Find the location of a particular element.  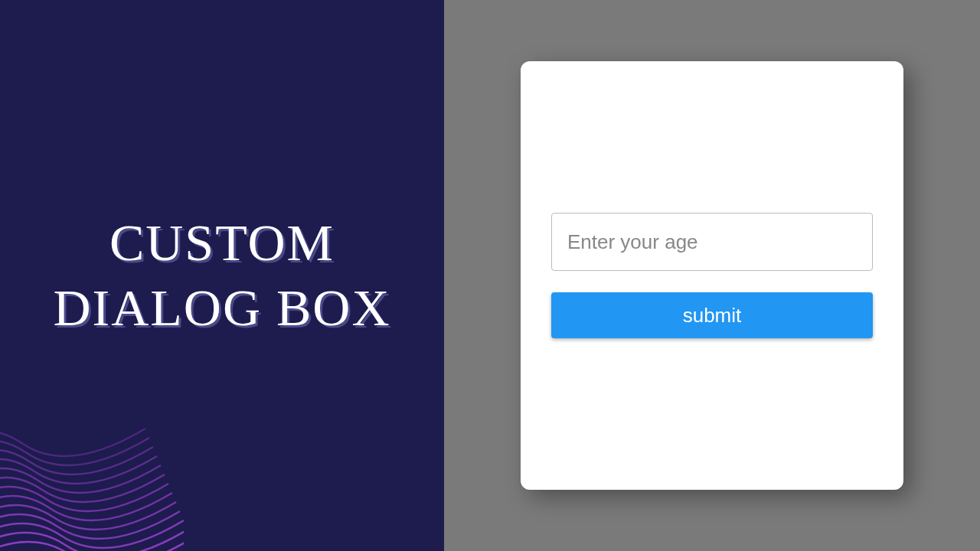

wave-decoration-icon is located at coordinates (92, 452).